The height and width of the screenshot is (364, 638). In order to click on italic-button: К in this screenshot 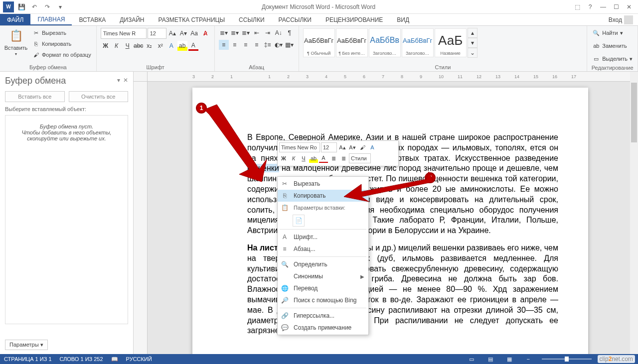, I will do `click(117, 46)`.